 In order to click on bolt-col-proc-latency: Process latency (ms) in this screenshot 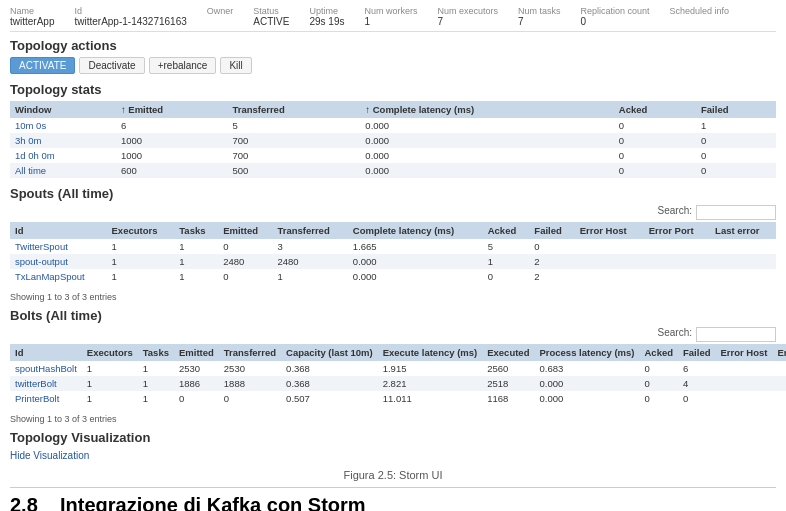, I will do `click(586, 352)`.